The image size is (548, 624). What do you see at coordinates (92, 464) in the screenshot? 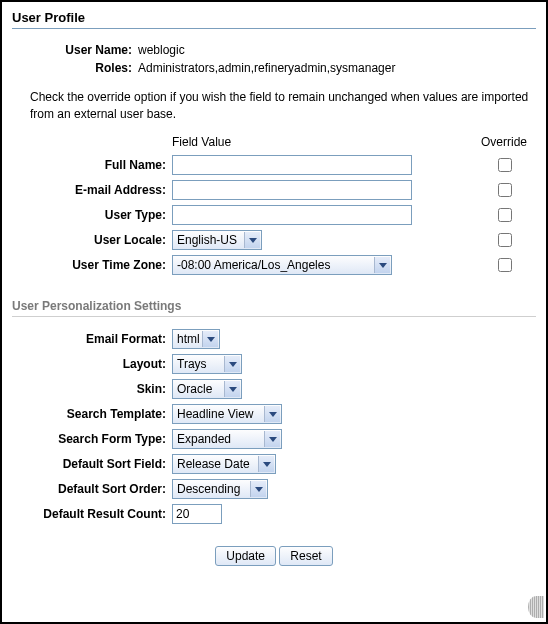
I see `default-sort-field-label: Default Sort Field:` at bounding box center [92, 464].